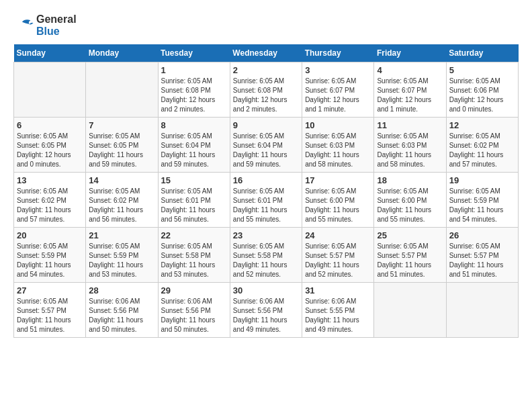 The width and height of the screenshot is (532, 411). I want to click on calendar-cell: 29Sunrise: 6:06 AM Sunset: 5:56 PM Dayli…, so click(193, 310).